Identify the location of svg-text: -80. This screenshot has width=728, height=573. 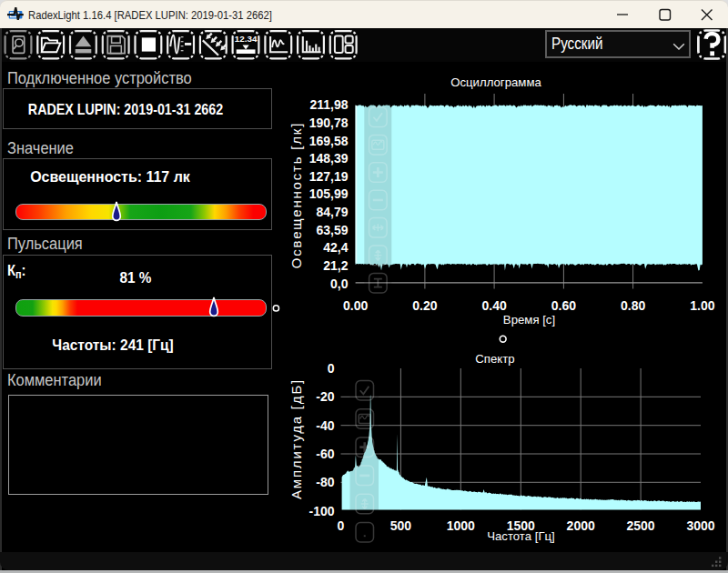
(325, 482).